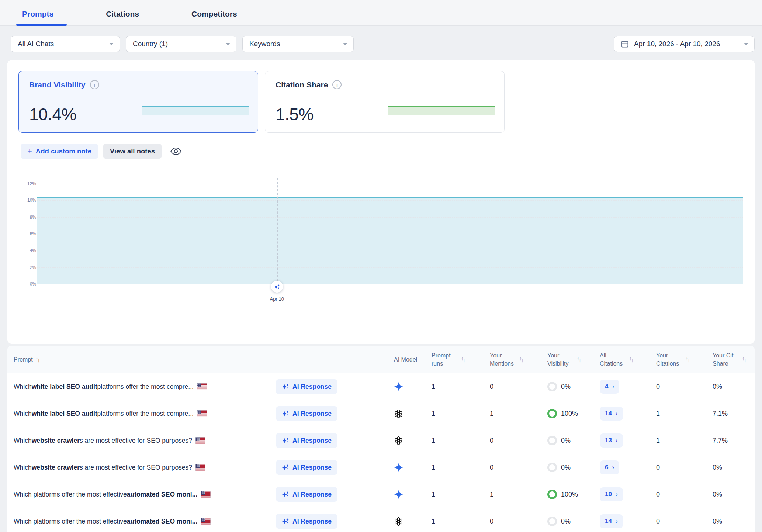 This screenshot has height=532, width=762. What do you see at coordinates (59, 151) in the screenshot?
I see `add-custom-note-button: + Add custom note` at bounding box center [59, 151].